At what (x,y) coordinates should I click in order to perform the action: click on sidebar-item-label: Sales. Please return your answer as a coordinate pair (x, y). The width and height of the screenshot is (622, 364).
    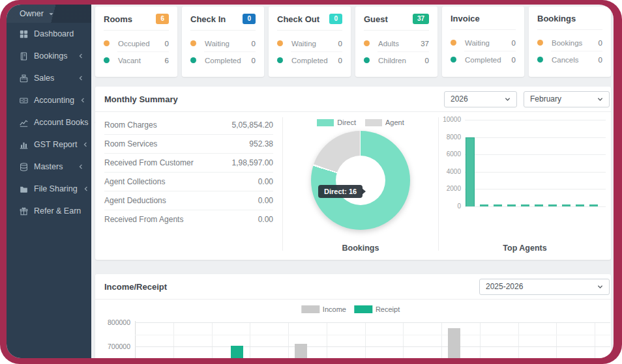
    Looking at the image, I should click on (44, 78).